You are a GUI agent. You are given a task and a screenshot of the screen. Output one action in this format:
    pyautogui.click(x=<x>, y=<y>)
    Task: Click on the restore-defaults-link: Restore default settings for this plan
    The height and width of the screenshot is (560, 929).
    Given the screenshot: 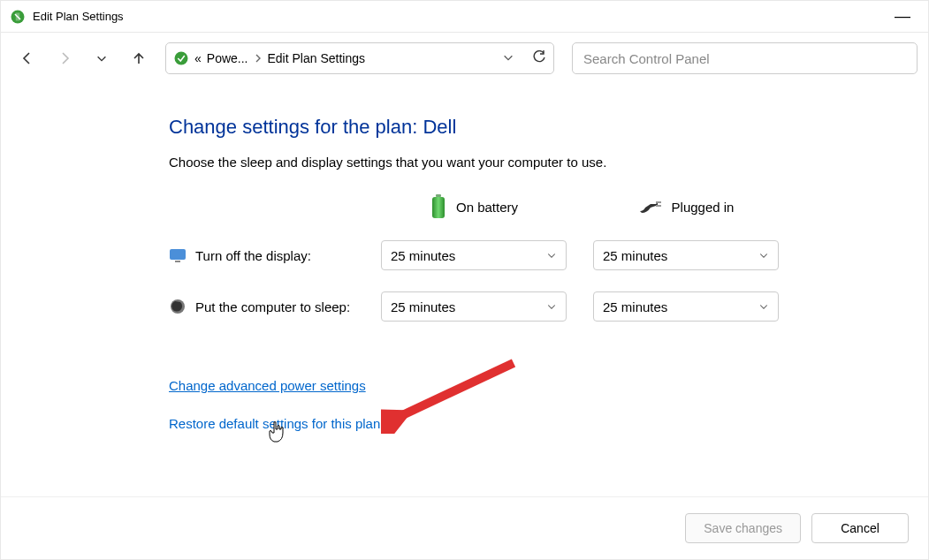 What is the action you would take?
    pyautogui.click(x=274, y=424)
    